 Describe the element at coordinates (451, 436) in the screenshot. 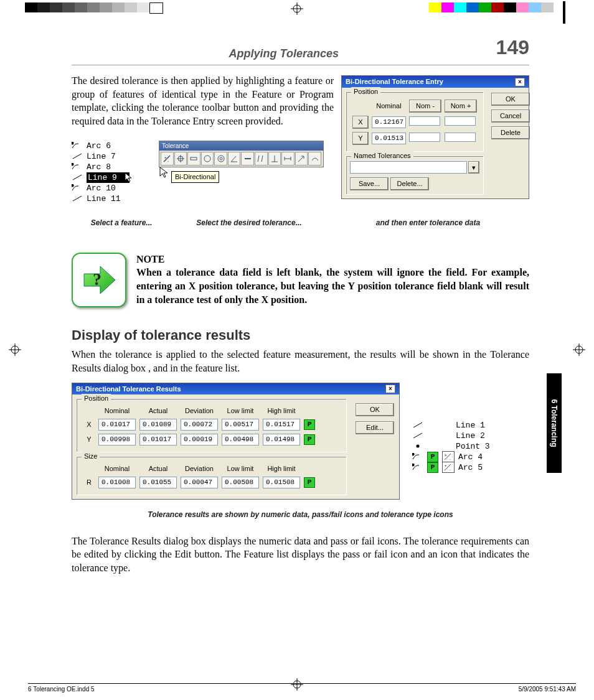

I see `result-feature-row: Line 2` at that location.